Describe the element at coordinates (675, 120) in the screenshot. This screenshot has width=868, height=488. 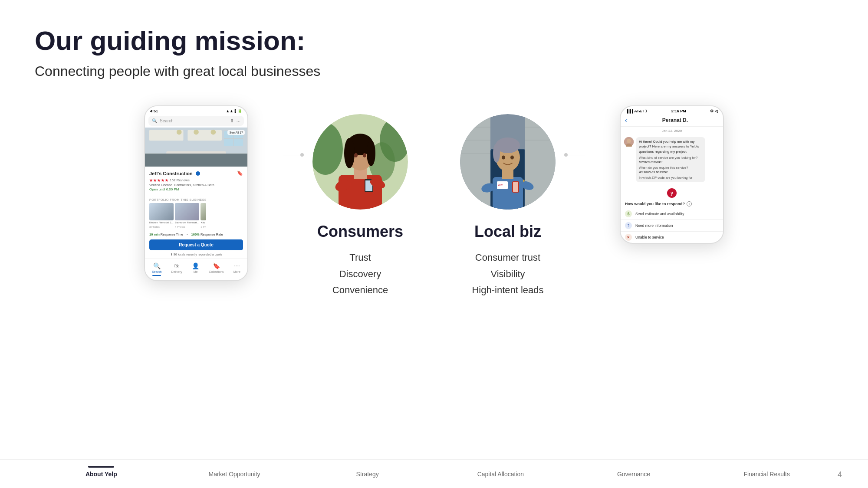
I see `chat-contact-name: Peranat D.` at that location.